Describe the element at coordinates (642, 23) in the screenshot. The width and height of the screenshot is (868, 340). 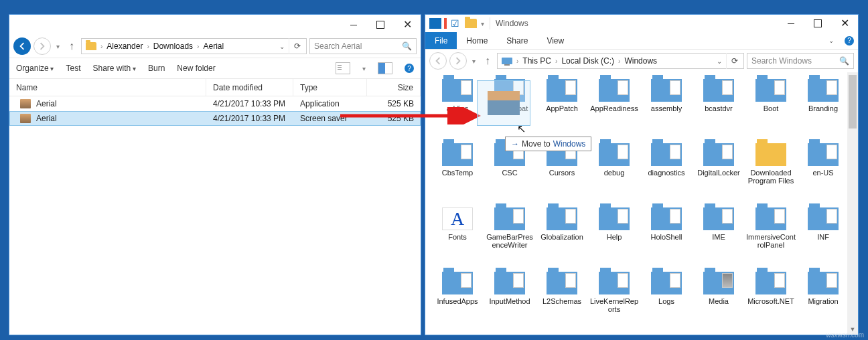
I see `titlebar: ☑ ▾ Windows ✕` at that location.